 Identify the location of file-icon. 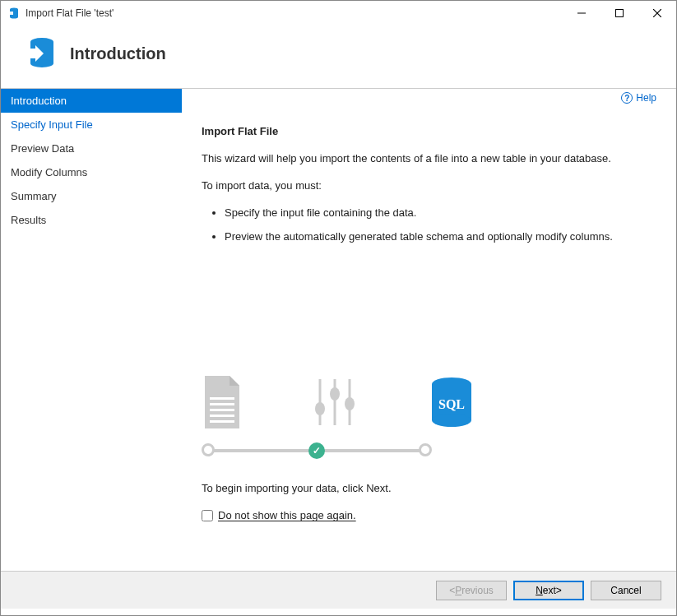
(222, 403).